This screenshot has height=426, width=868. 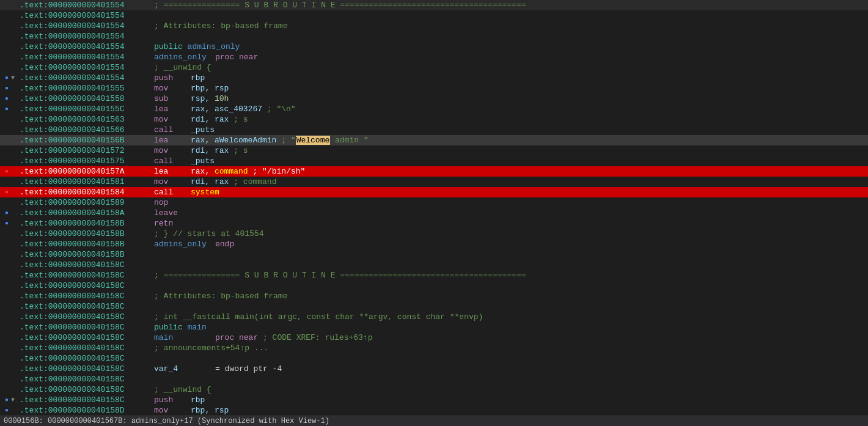 I want to click on line-content: ; Attributes: bp-based frame, so click(x=221, y=296).